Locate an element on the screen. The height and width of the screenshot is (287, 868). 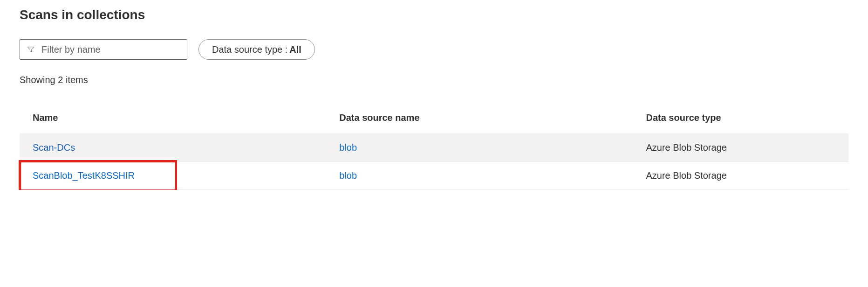
column-header-data-source-type: Data source type is located at coordinates (741, 120).